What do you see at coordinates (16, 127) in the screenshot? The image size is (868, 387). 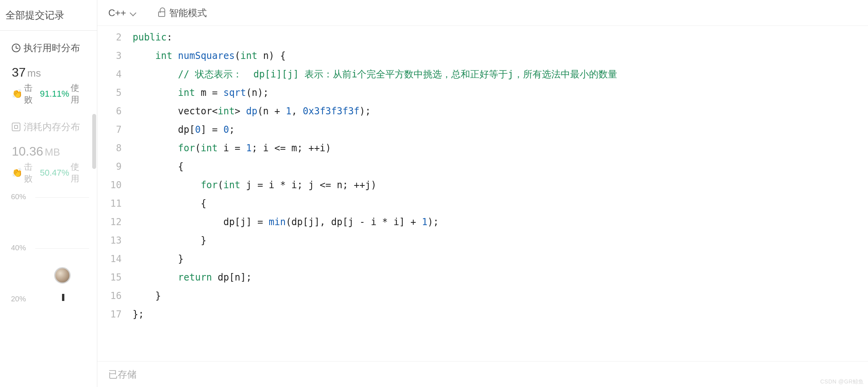 I see `chip-icon` at bounding box center [16, 127].